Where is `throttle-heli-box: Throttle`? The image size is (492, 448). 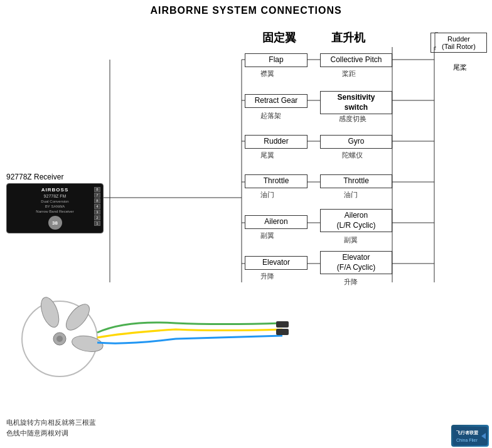
throttle-heli-box: Throttle is located at coordinates (356, 181).